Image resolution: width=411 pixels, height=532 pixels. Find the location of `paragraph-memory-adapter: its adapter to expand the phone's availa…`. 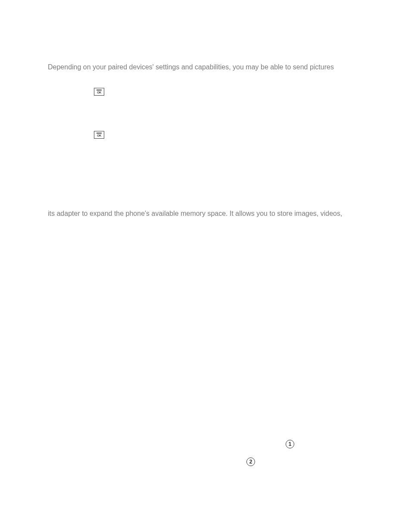

paragraph-memory-adapter: its adapter to expand the phone's availa… is located at coordinates (195, 214).